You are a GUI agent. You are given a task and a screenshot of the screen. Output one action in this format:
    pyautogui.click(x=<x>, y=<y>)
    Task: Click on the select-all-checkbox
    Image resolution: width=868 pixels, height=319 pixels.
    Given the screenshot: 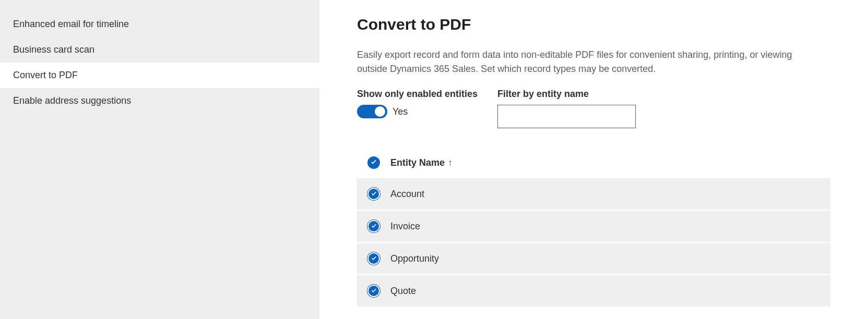 What is the action you would take?
    pyautogui.click(x=374, y=163)
    